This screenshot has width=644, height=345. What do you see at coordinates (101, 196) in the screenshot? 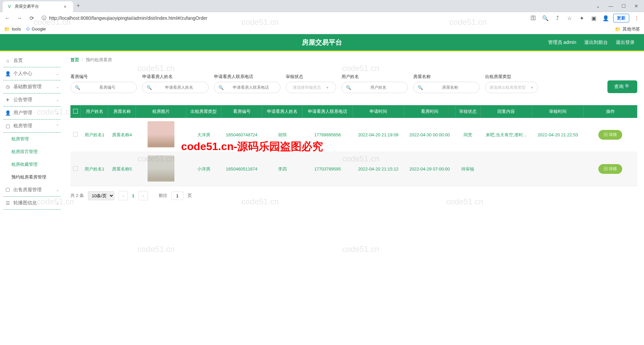
I see `page-size-select: 10条/页` at bounding box center [101, 196].